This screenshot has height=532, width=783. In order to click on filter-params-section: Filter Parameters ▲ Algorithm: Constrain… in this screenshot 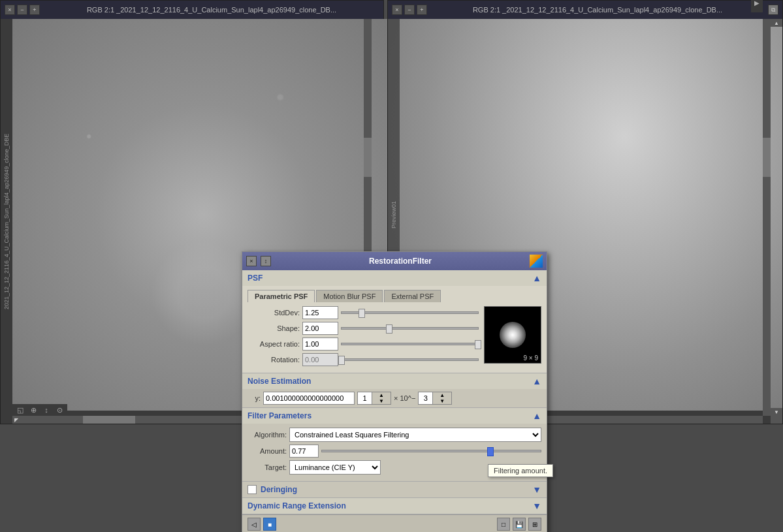, I will do `click(394, 445)`.